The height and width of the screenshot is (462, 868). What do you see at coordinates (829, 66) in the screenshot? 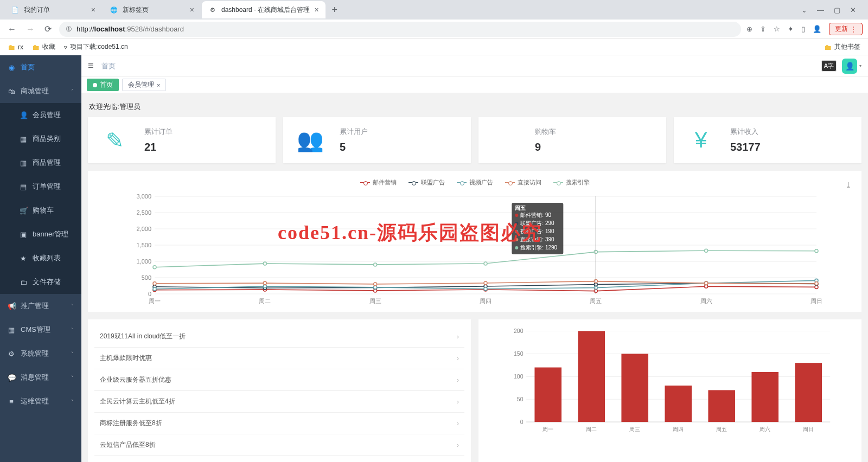
I see `language-button: A字` at bounding box center [829, 66].